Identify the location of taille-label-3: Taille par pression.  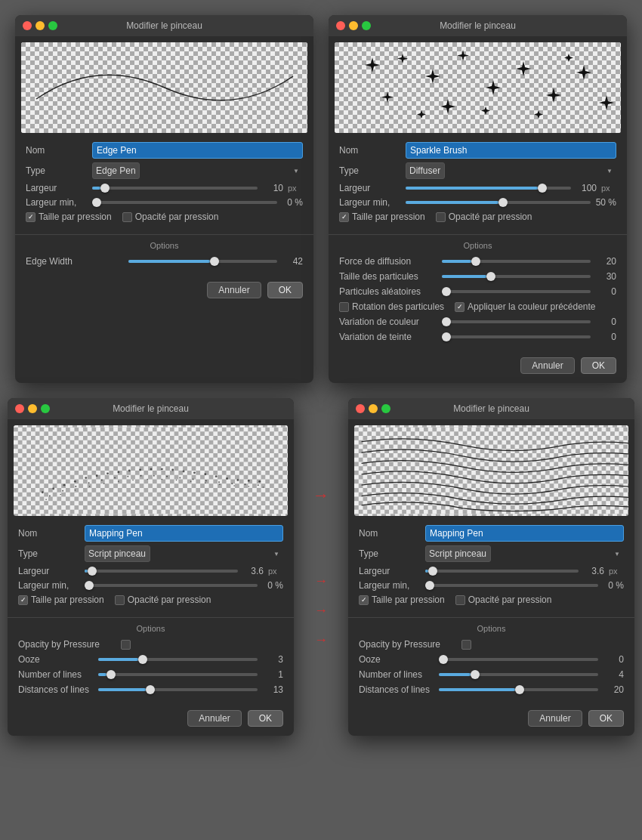
(68, 600).